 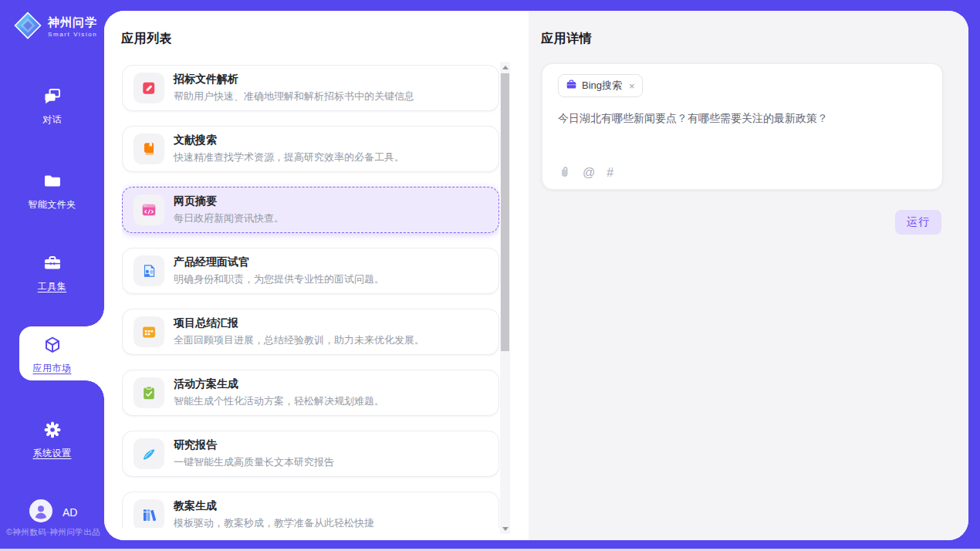 I want to click on triangle-up-icon, so click(x=505, y=68).